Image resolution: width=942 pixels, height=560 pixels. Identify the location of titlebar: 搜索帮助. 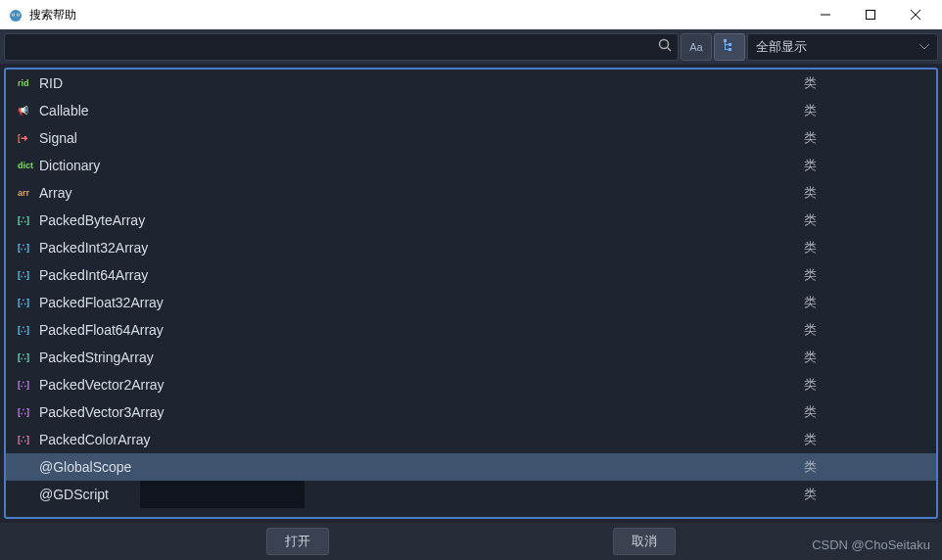
(471, 15).